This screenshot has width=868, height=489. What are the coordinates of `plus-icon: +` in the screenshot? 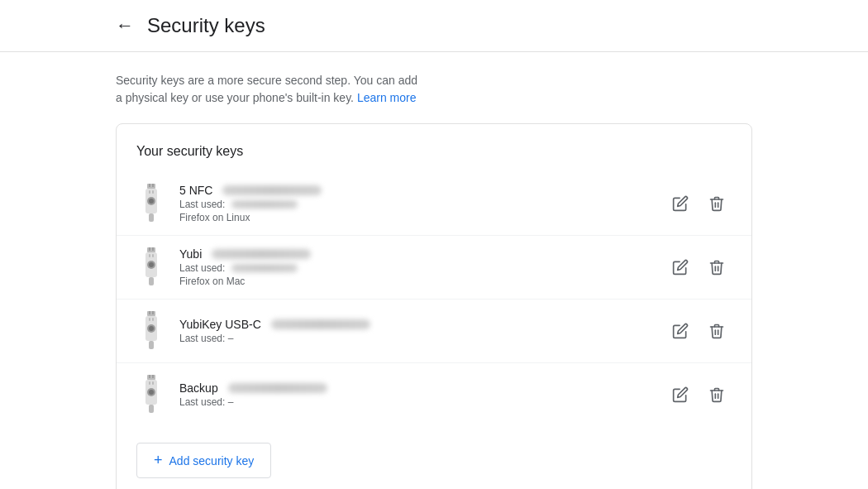 It's located at (159, 460).